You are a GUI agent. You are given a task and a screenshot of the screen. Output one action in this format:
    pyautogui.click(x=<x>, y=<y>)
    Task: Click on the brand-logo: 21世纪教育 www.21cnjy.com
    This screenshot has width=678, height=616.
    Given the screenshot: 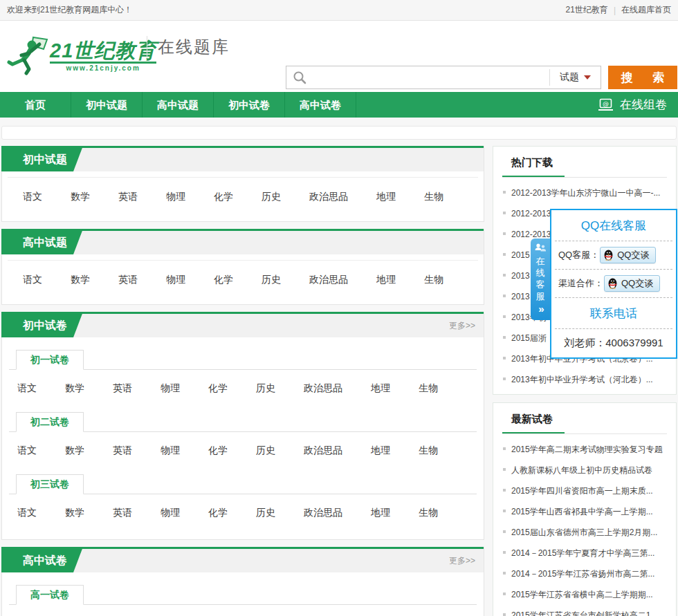 What is the action you would take?
    pyautogui.click(x=82, y=56)
    